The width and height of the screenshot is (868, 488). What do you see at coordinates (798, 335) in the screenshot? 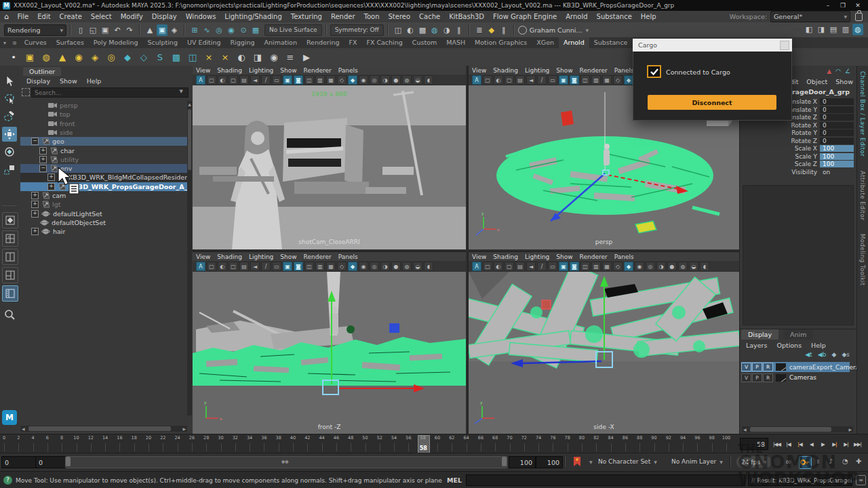
I see `layer-editor-tab-anim: Anim` at bounding box center [798, 335].